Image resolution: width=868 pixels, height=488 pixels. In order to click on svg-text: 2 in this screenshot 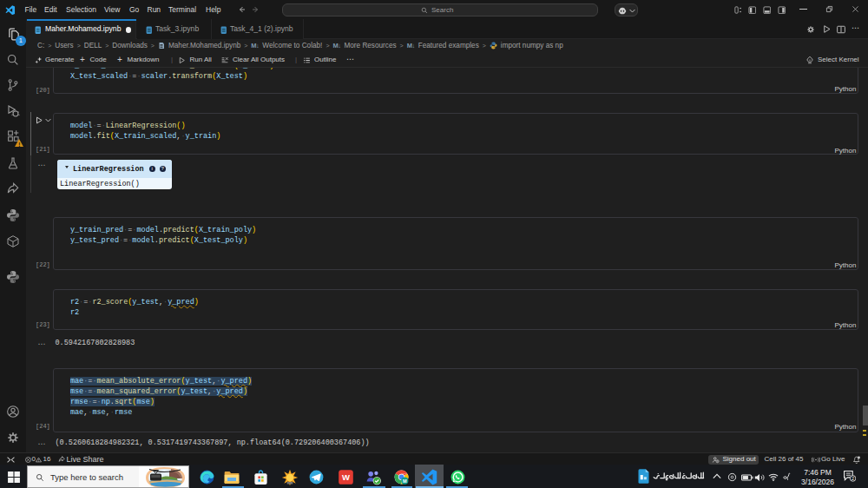, I will do `click(852, 478)`.